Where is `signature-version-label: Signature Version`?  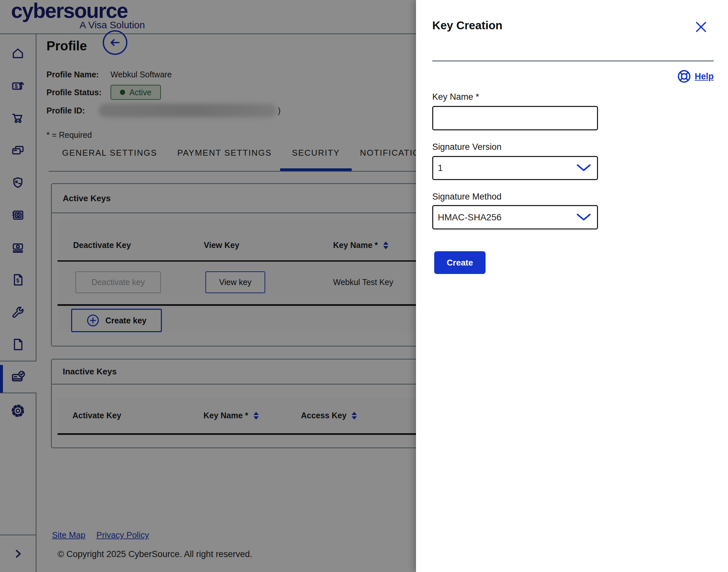 signature-version-label: Signature Version is located at coordinates (467, 147).